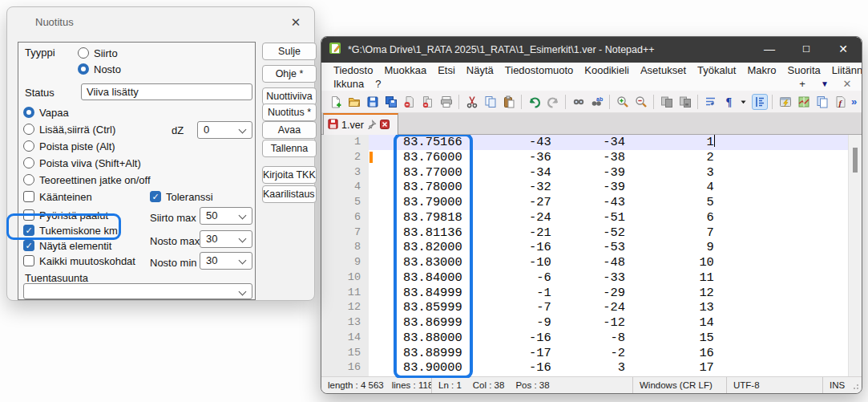 The width and height of the screenshot is (868, 402). Describe the element at coordinates (345, 218) in the screenshot. I see `line-number: 6` at that location.